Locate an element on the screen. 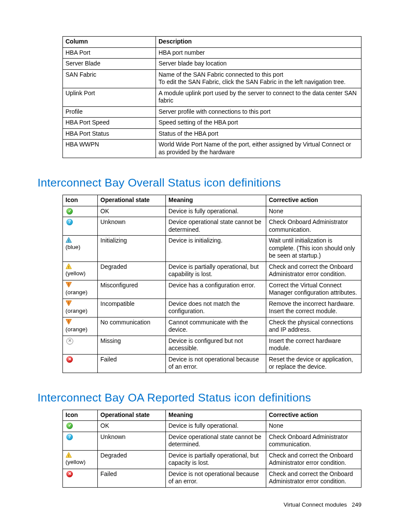 The height and width of the screenshot is (532, 411). corrective-action-cell: Reset the device or application, or repl… is located at coordinates (314, 364).